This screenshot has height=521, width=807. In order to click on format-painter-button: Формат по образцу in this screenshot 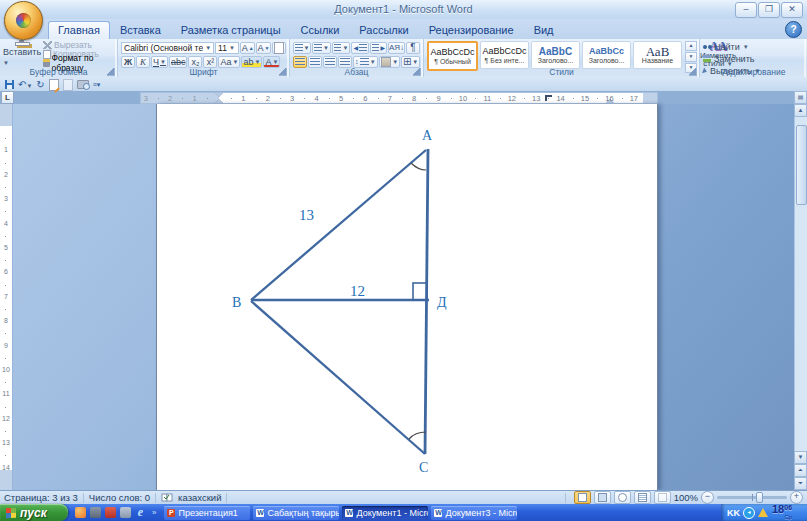, I will do `click(78, 63)`.